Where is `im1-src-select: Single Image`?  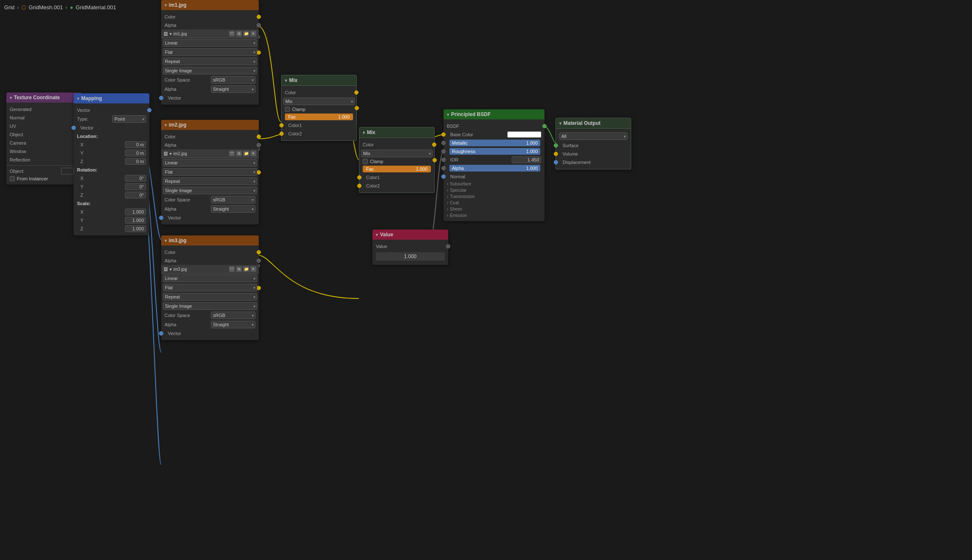
im1-src-select: Single Image is located at coordinates (210, 71).